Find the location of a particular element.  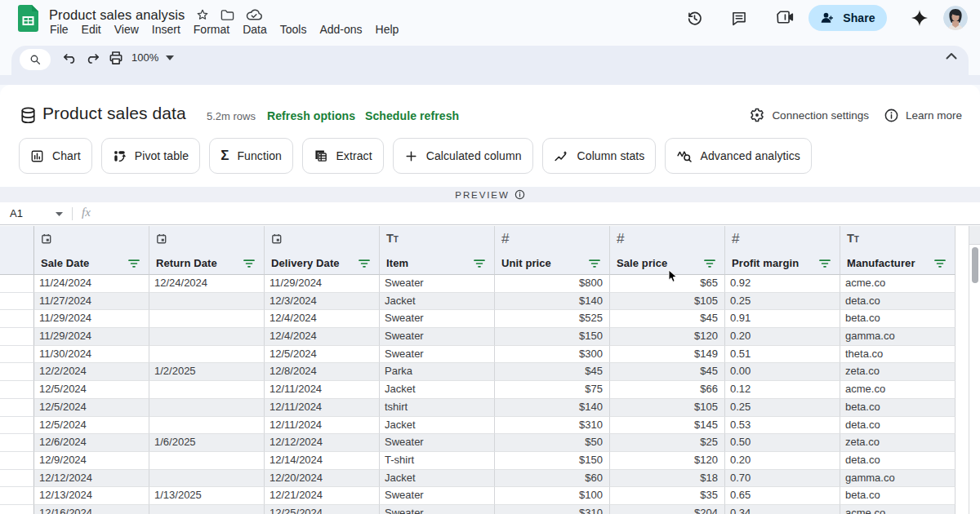

cell-r3-c5: $525 is located at coordinates (552, 319).